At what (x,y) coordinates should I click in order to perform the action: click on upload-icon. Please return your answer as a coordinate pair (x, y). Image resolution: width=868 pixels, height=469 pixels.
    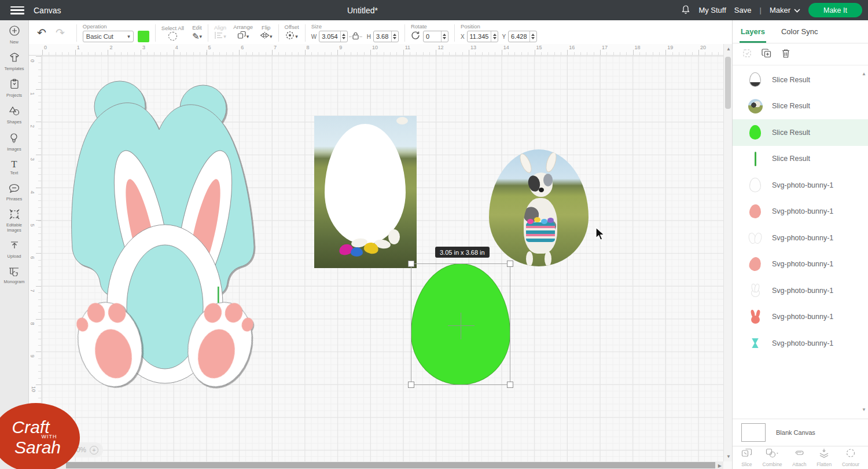
    Looking at the image, I should click on (14, 247).